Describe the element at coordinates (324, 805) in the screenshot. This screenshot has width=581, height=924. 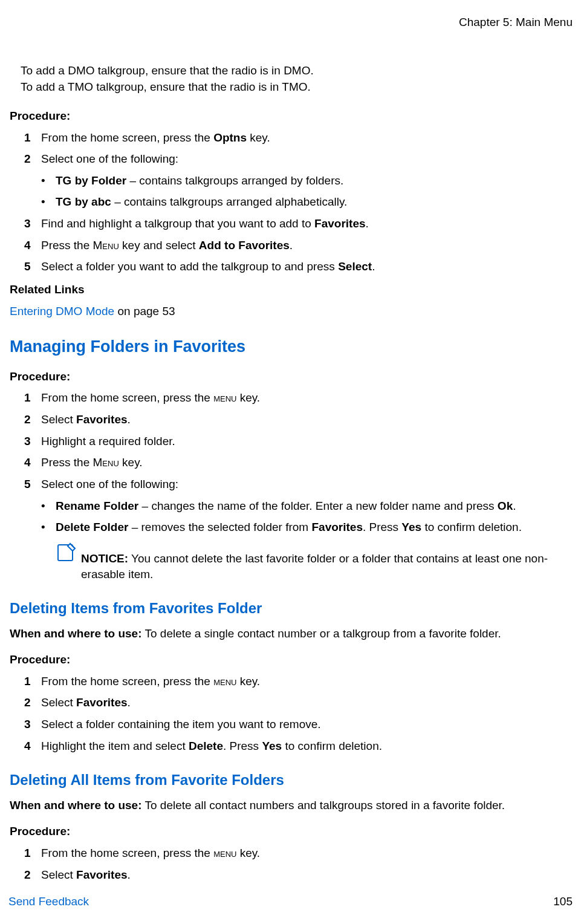
I see `when-text: To delete all contact numbers and talkgr…` at that location.